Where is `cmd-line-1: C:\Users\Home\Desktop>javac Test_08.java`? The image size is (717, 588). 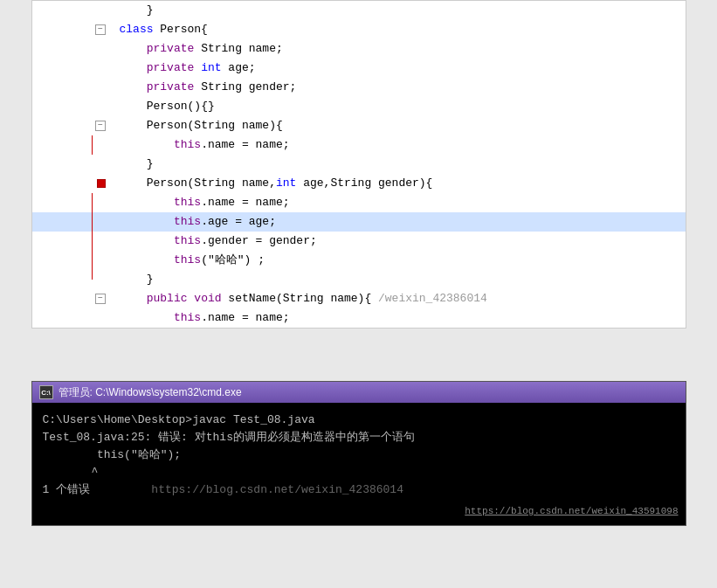 cmd-line-1: C:\Users\Home\Desktop>javac Test_08.java is located at coordinates (359, 420).